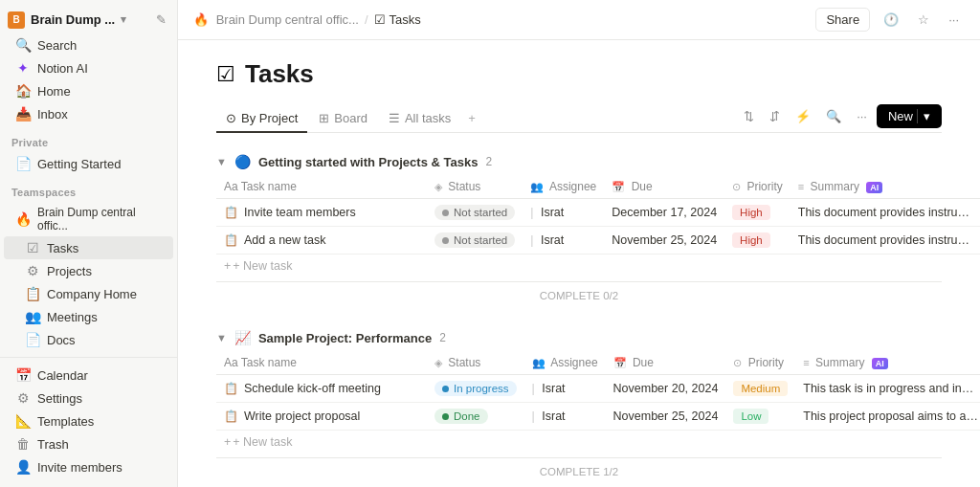 This screenshot has height=487, width=980. I want to click on share-button: Share, so click(842, 19).